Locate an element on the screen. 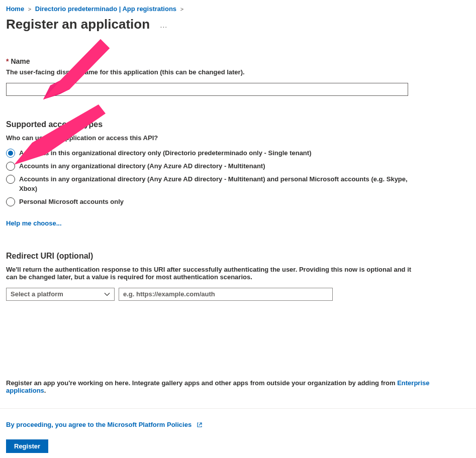 The width and height of the screenshot is (476, 458). platform-select: Select a platform is located at coordinates (60, 294).